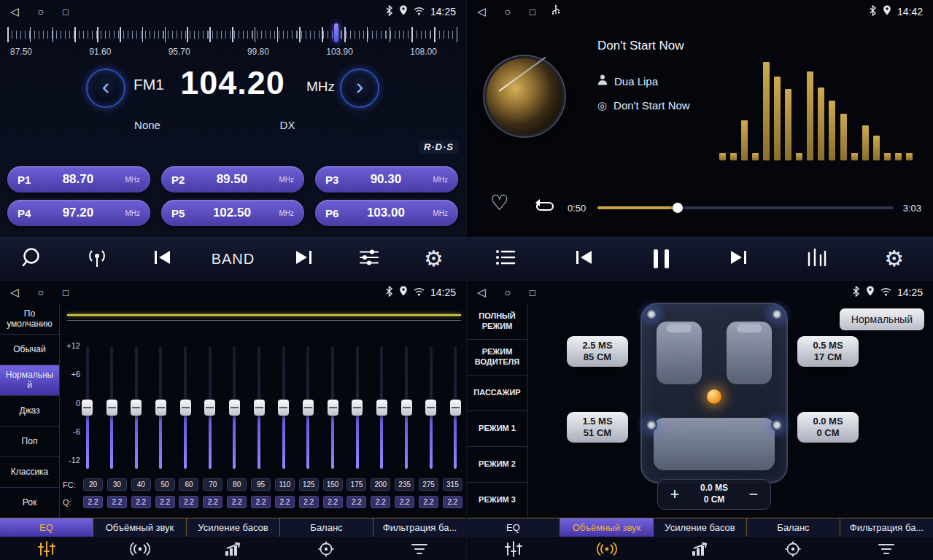 Image resolution: width=933 pixels, height=560 pixels. I want to click on listen-mode-5: РЕЖИМ 2, so click(498, 465).